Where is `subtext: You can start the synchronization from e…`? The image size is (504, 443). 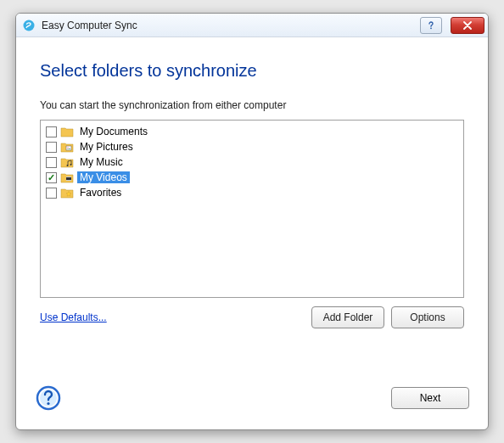
subtext: You can start the synchronization from e… is located at coordinates (252, 105).